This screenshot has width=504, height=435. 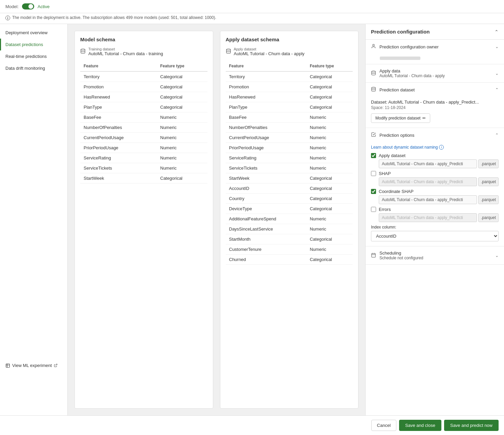 I want to click on feature-cell: Territory, so click(x=266, y=77).